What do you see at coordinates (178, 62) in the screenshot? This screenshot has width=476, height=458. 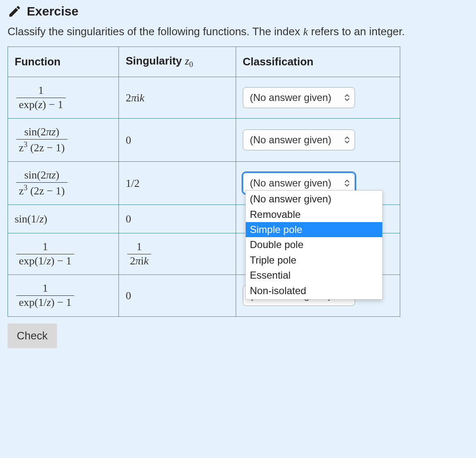 I see `header-singularity: Singularity z0` at bounding box center [178, 62].